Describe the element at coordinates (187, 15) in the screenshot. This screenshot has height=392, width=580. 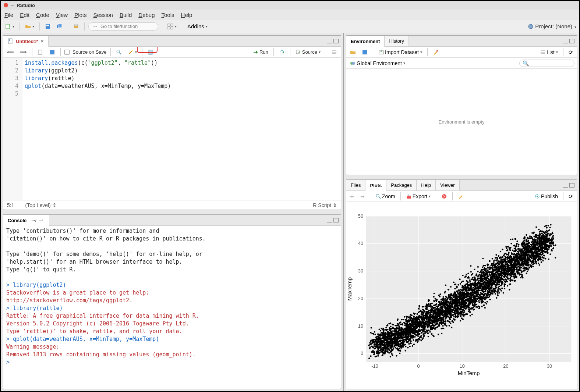
I see `menu-help: Help` at that location.